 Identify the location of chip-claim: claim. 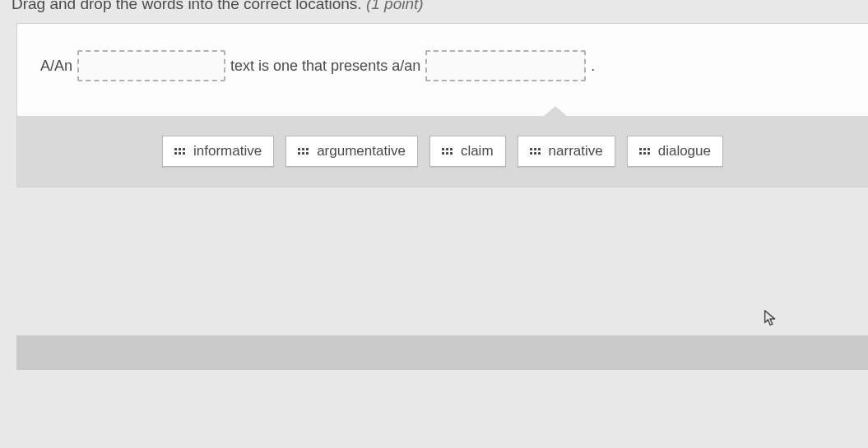
(467, 151).